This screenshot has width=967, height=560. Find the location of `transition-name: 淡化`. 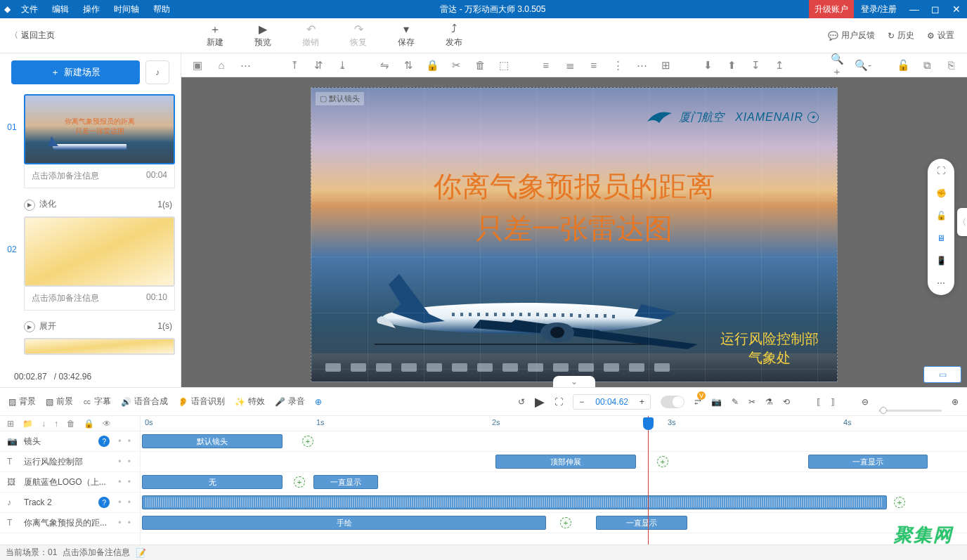

transition-name: 淡化 is located at coordinates (48, 204).